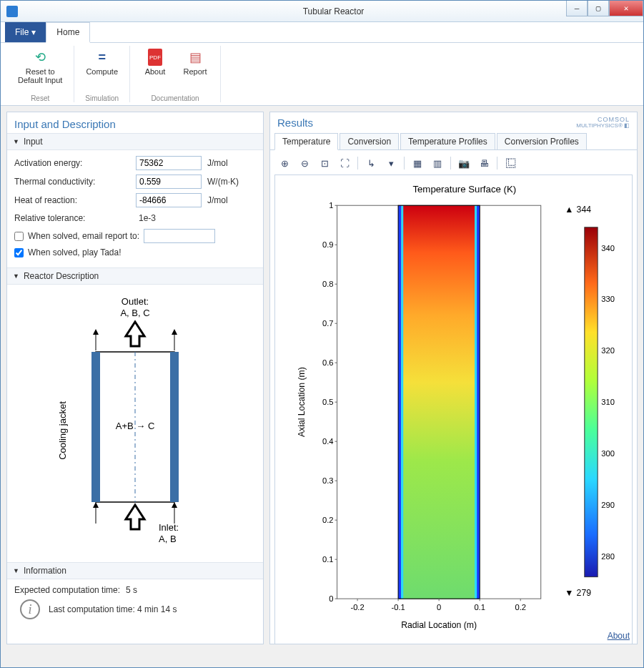 This screenshot has height=668, width=644. I want to click on svg-text: 0.4, so click(328, 441).